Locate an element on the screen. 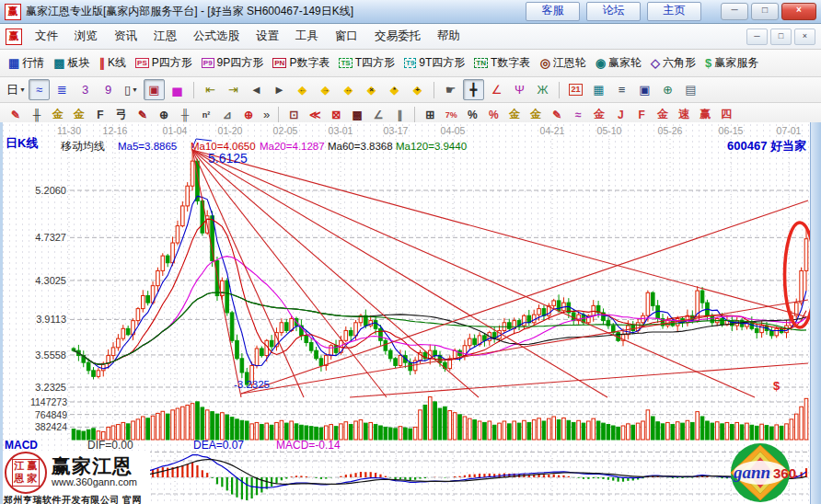 The height and width of the screenshot is (504, 821). draw-gold-line-tool: 金 is located at coordinates (536, 114).